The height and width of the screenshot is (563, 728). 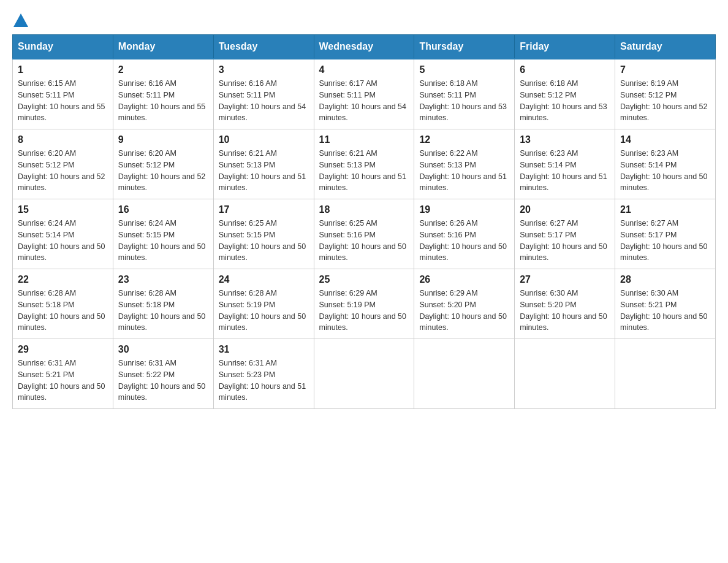 I want to click on calendar-week-row: 29Sunrise: 6:31 AMSunset: 5:21 PMDayligh…, so click(x=364, y=374).